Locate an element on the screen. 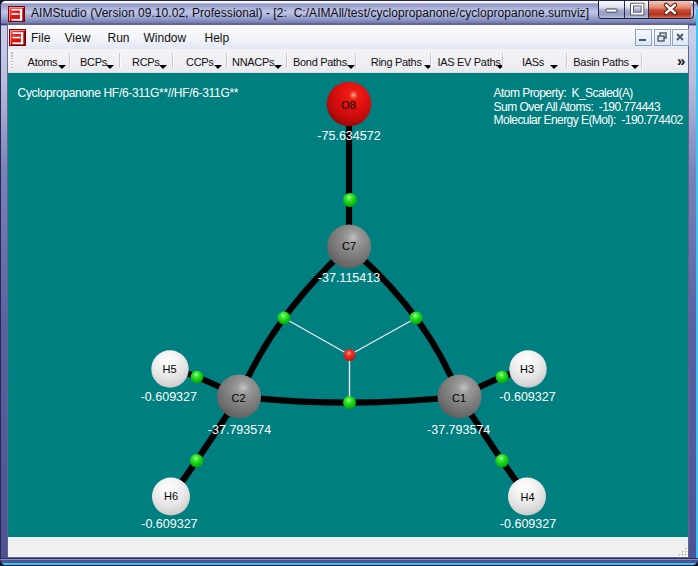  svg-text: -37.115413 is located at coordinates (349, 278).